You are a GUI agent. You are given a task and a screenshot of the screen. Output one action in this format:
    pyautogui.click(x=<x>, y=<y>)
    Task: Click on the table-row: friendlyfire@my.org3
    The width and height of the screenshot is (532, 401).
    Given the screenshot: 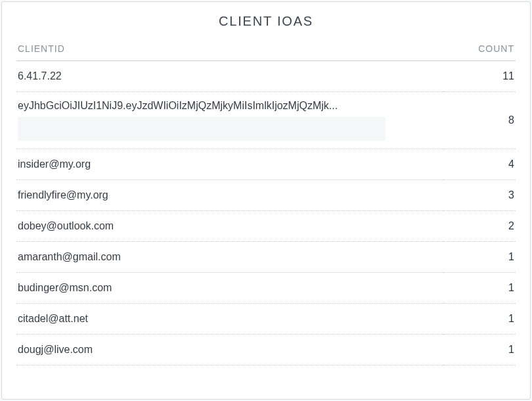 What is the action you would take?
    pyautogui.click(x=266, y=196)
    